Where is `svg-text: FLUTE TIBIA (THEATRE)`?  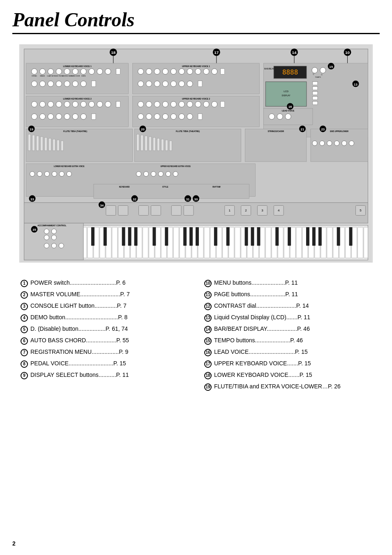
svg-text: FLUTE TIBIA (THEATRE) is located at coordinates (75, 131).